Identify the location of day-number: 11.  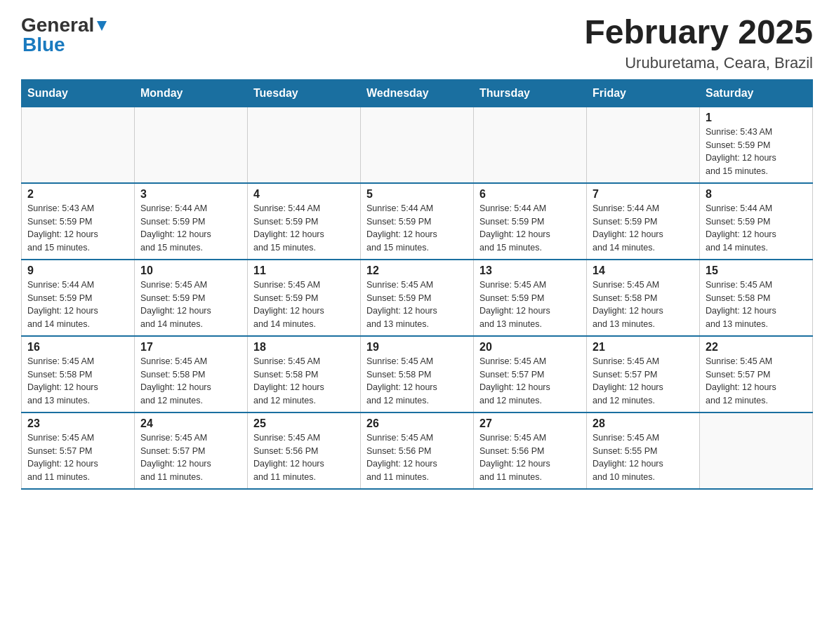
(304, 271).